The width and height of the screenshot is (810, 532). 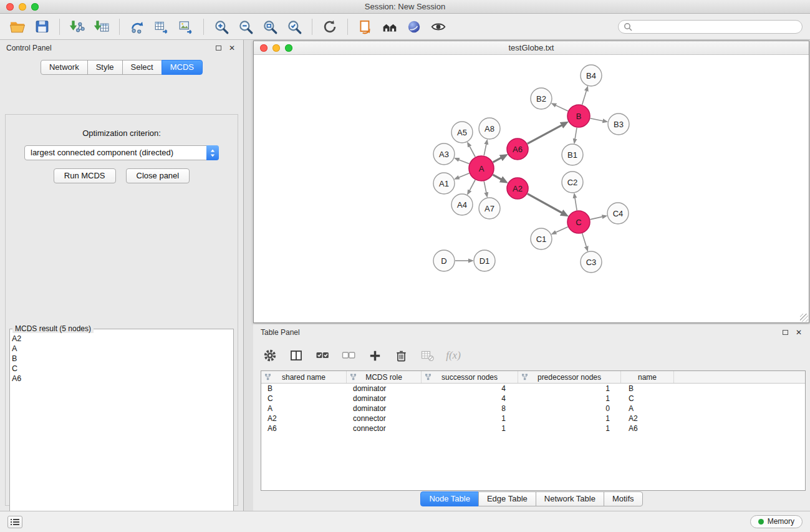 I want to click on tab-edge-table: Edge Table, so click(x=508, y=499).